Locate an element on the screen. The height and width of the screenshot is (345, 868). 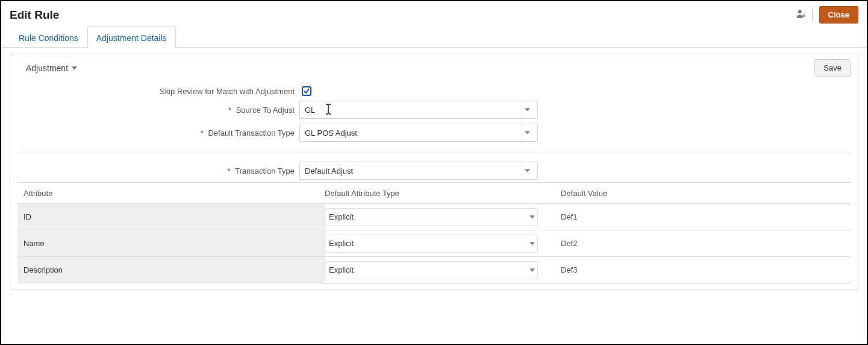
table-row: Description Explicit Def3 is located at coordinates (434, 270).